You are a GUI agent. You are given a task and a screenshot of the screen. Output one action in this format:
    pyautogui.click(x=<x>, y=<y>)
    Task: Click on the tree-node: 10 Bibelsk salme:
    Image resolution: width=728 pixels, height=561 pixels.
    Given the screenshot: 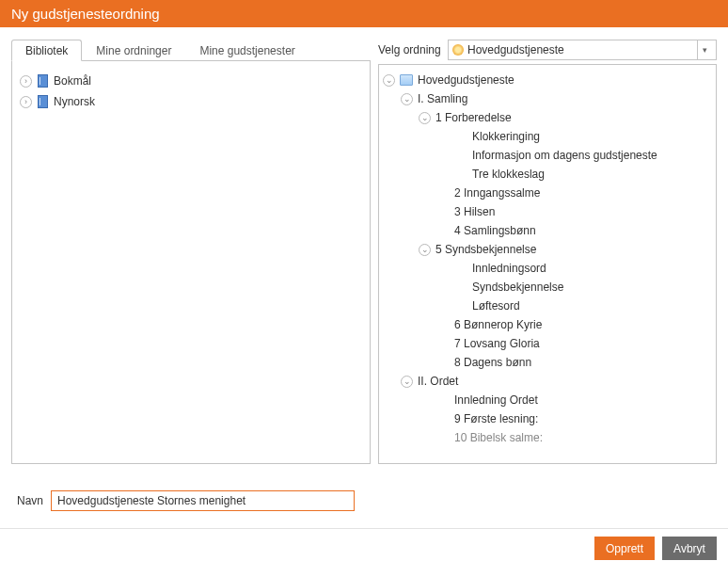 What is the action you would take?
    pyautogui.click(x=547, y=438)
    